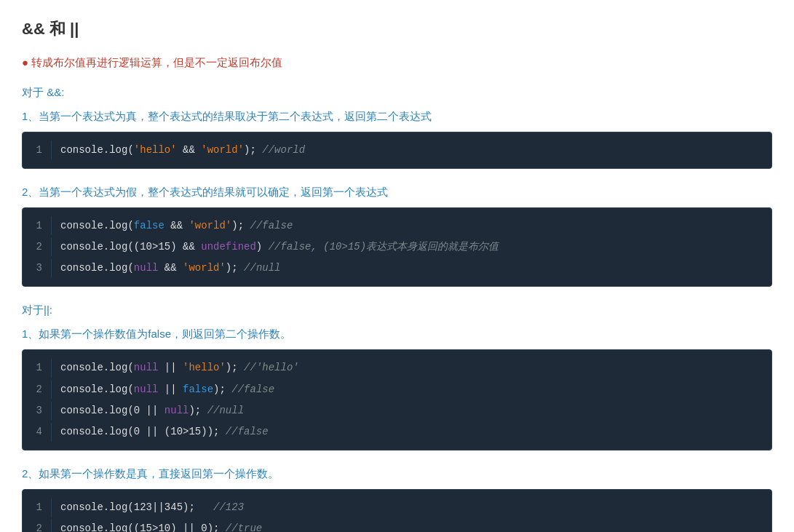  Describe the element at coordinates (170, 268) in the screenshot. I see `code-text: console.log(null && 'world'); //null` at that location.